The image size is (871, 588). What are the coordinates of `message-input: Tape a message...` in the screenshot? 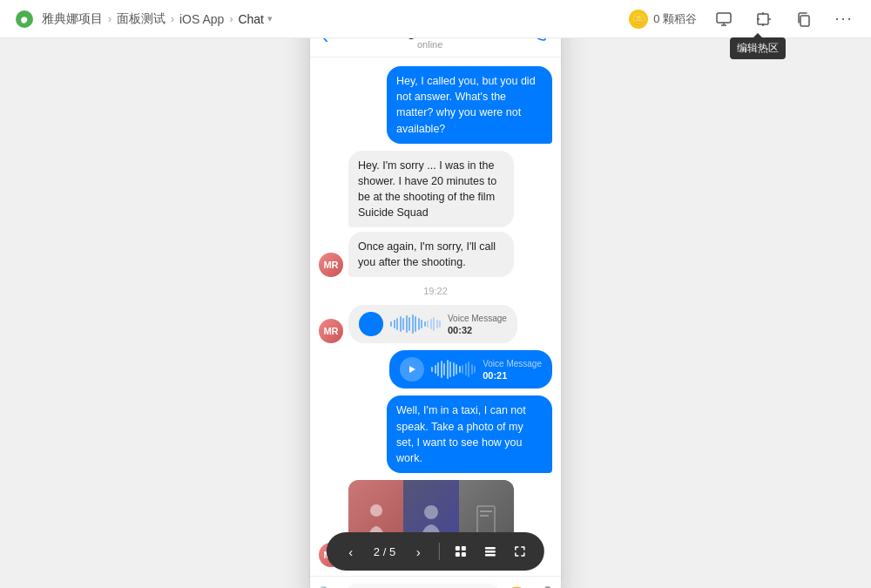 It's located at (422, 585).